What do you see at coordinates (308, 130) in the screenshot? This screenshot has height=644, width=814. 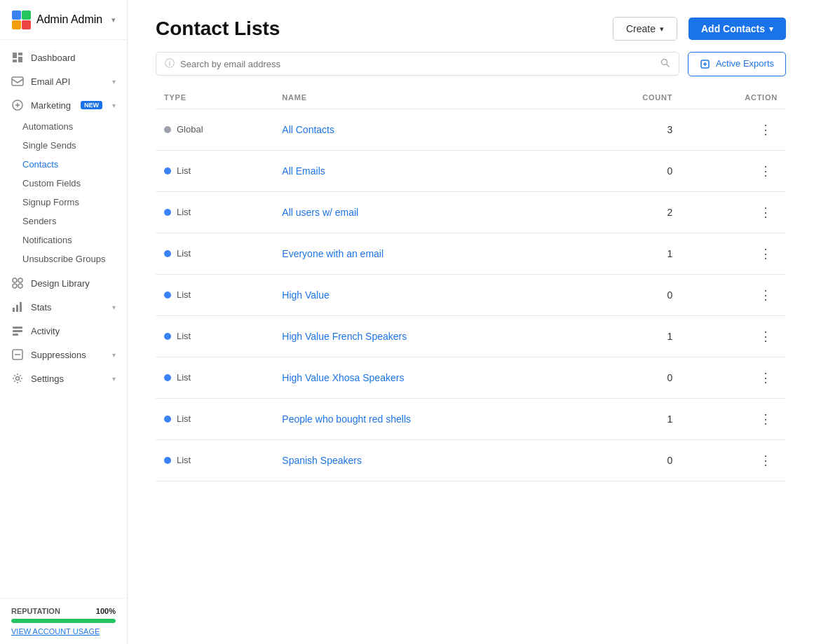 I see `contact-name-link: All Contacts` at bounding box center [308, 130].